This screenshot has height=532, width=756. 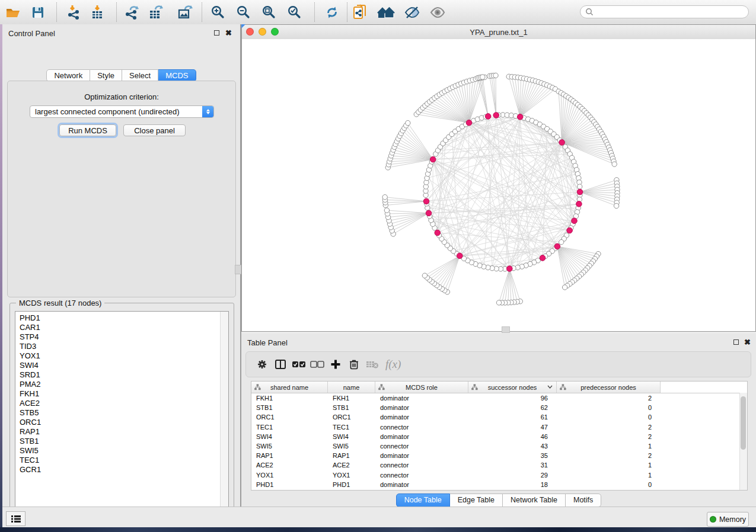 I want to click on run-mcds-button: Run MCDS, so click(x=88, y=130).